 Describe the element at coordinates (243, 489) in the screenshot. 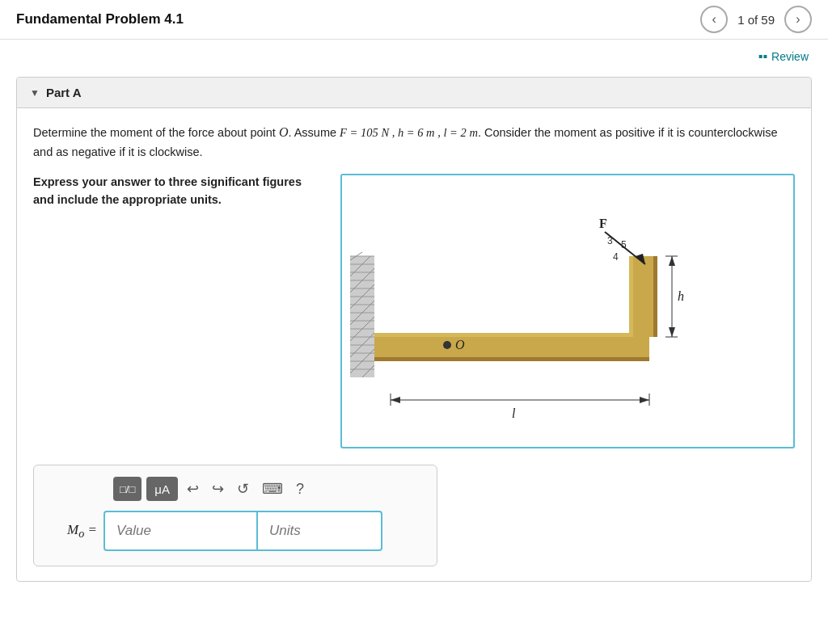

I see `refresh-button: ↺` at that location.